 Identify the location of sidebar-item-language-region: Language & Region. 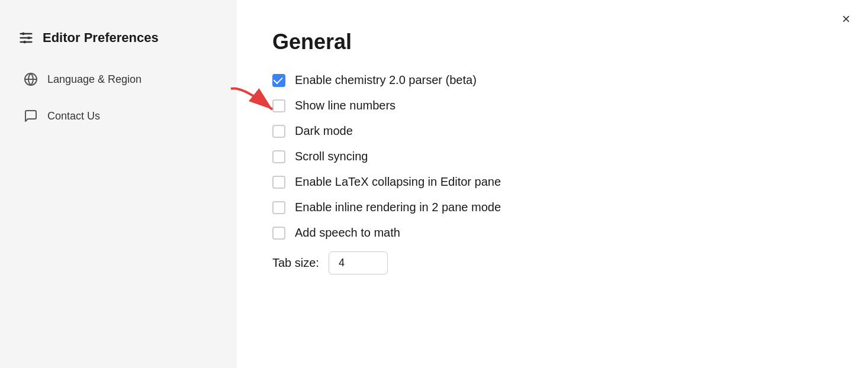
(118, 79).